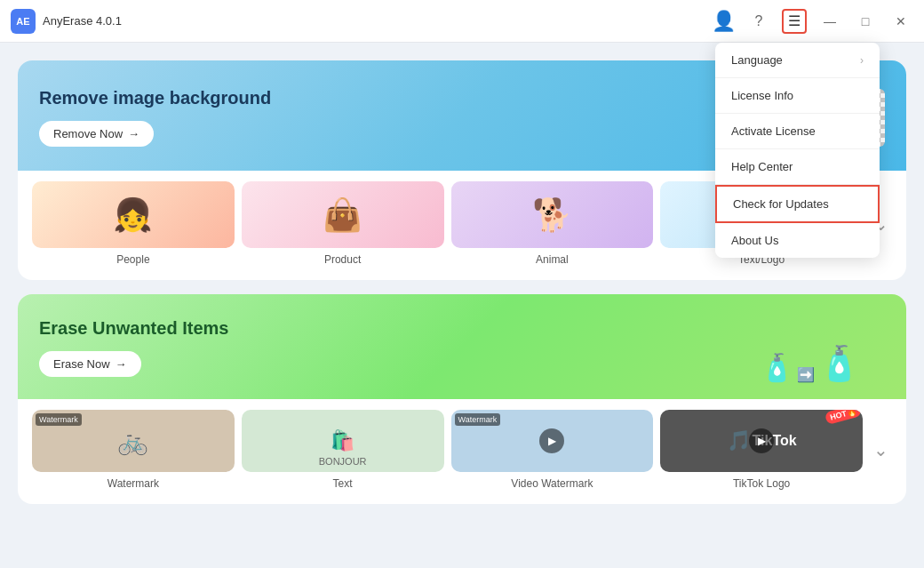 The width and height of the screenshot is (924, 568). What do you see at coordinates (812, 21) in the screenshot?
I see `titlebar-controls: 👤 ? ☰ — □ ✕` at bounding box center [812, 21].